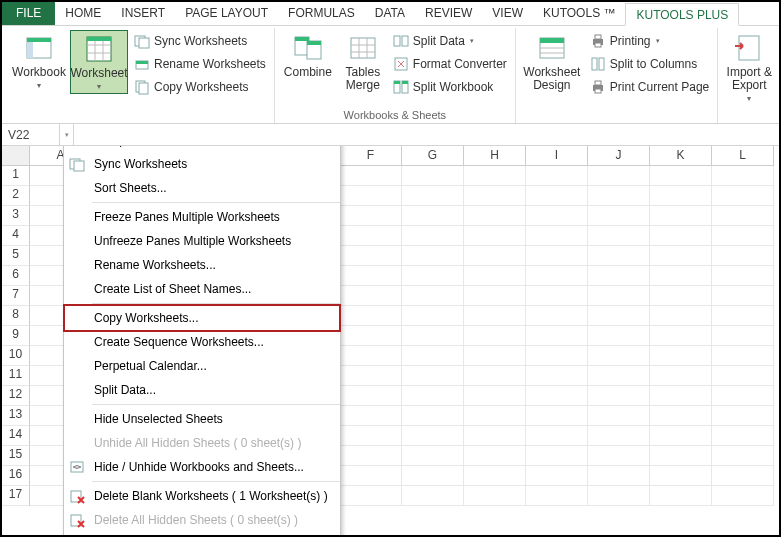 The width and height of the screenshot is (781, 537). What do you see at coordinates (650, 87) in the screenshot?
I see `print-current-button: Print Current Page` at bounding box center [650, 87].